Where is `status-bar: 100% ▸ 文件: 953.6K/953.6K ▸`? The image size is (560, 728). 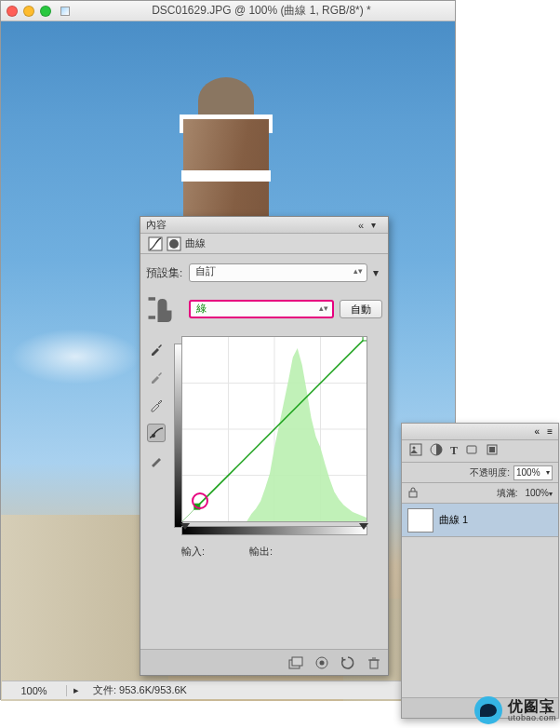 status-bar: 100% ▸ 文件: 953.6K/953.6K ▸ is located at coordinates (229, 690).